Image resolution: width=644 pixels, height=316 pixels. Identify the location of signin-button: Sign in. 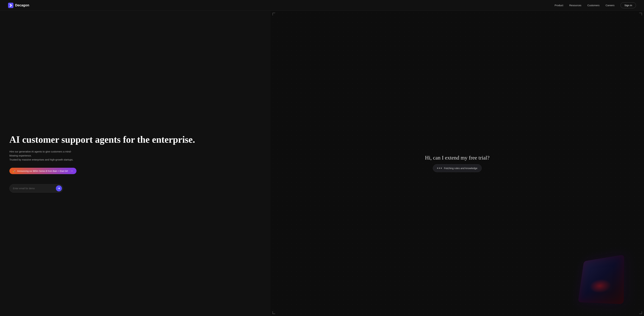
(628, 5).